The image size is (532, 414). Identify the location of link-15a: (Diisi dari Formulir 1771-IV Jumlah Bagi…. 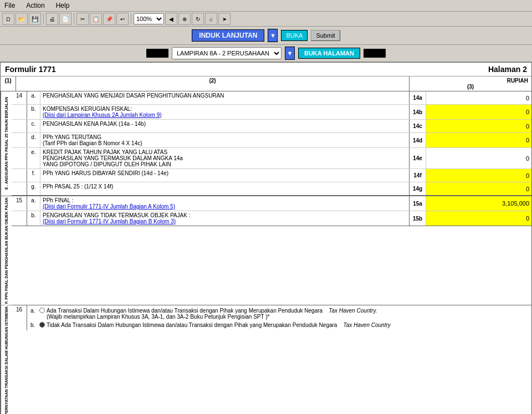
(109, 206).